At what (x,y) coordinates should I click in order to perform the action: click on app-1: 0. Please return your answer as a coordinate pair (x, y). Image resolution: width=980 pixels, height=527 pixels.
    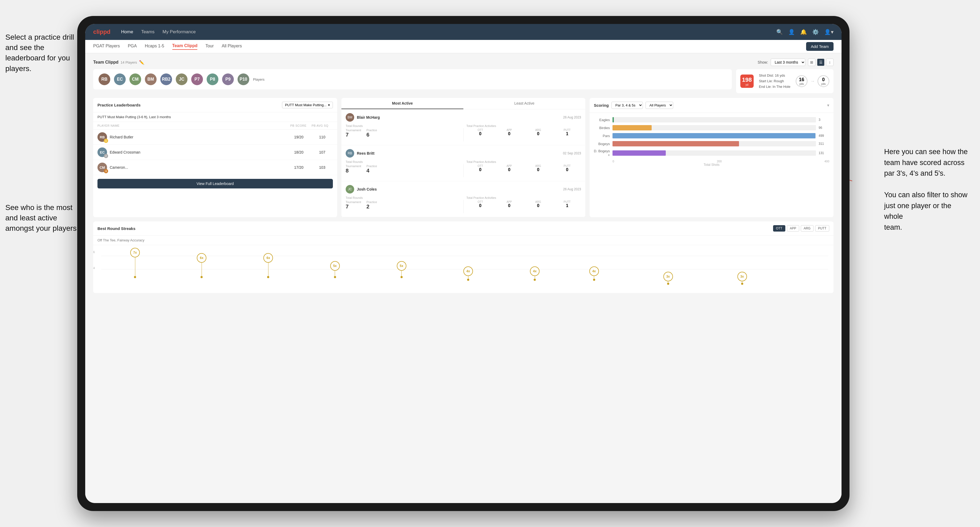
    Looking at the image, I should click on (509, 134).